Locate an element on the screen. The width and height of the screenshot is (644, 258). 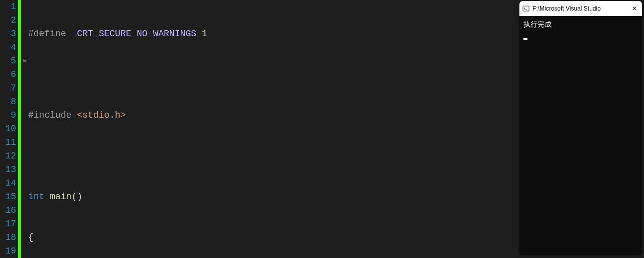
brace-open: { is located at coordinates (31, 237).